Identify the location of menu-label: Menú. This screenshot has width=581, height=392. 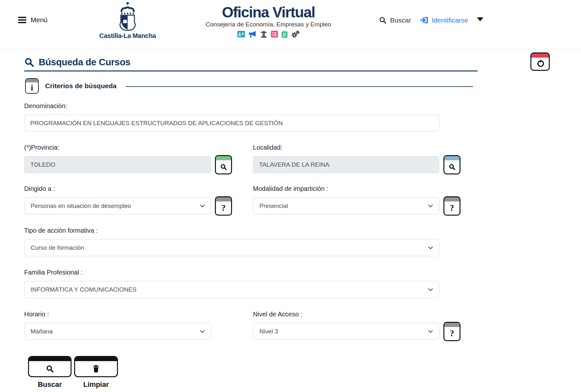
(39, 20).